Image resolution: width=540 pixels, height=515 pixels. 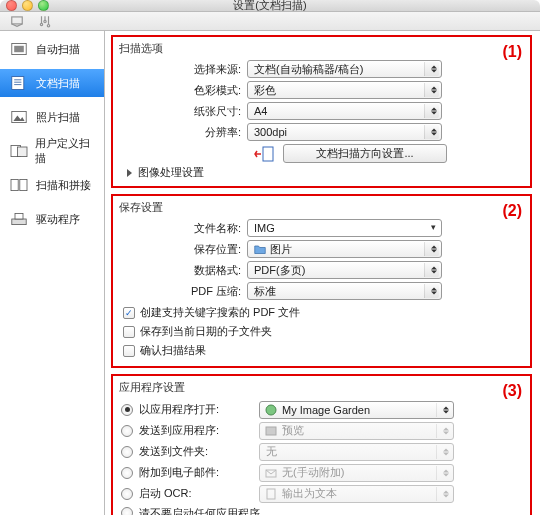 What do you see at coordinates (270, 132) in the screenshot?
I see `dpi-value: 300dpi` at bounding box center [270, 132].